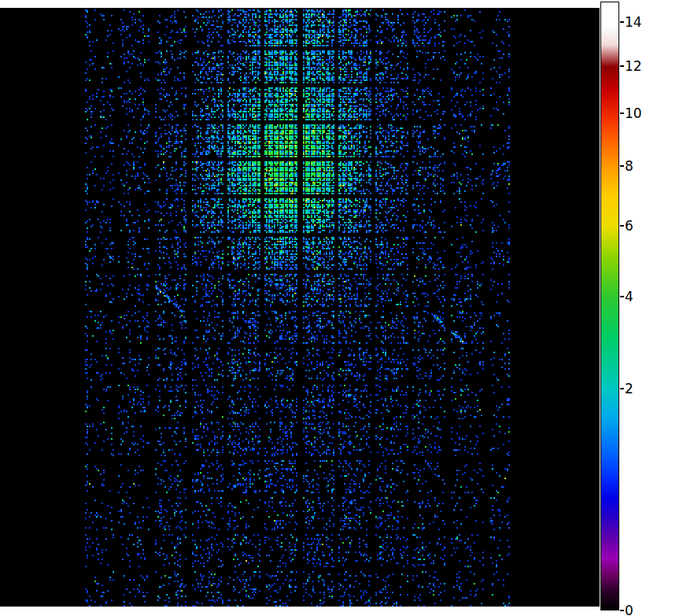 This screenshot has width=683, height=616. I want to click on colorbar-gradient, so click(610, 306).